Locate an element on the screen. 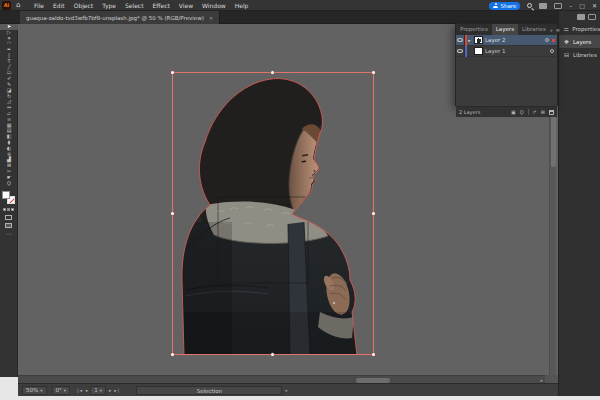 Image resolution: width=600 pixels, height=400 pixels. handle-mid-right is located at coordinates (374, 214).